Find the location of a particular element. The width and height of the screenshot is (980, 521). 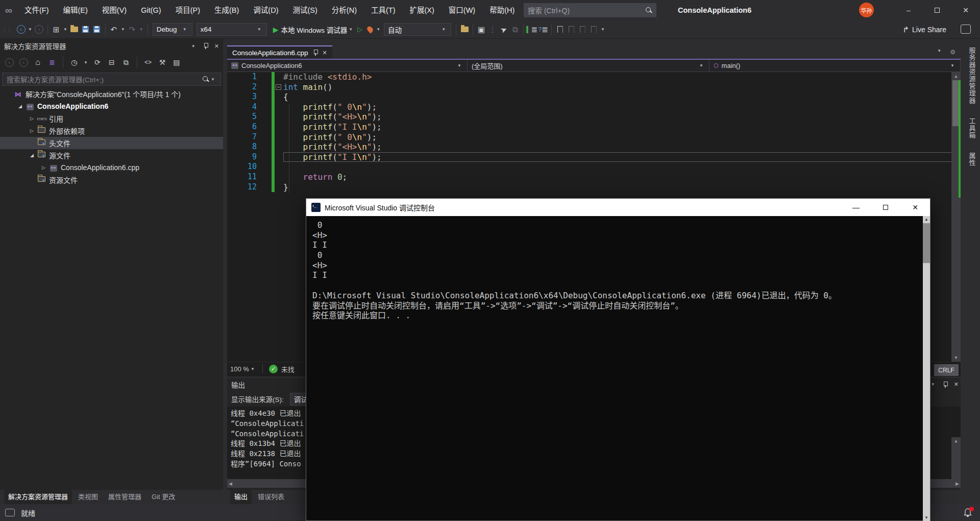

code-line: 5 printf("<H>\n"); is located at coordinates (594, 117).